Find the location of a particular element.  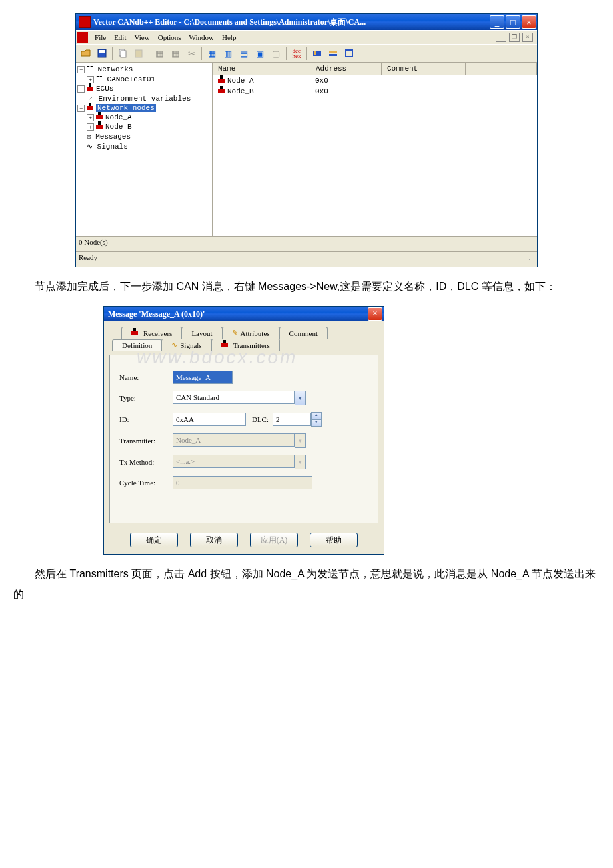

list-view: Name Address Comment Node_A 0x0 Node_B 0… is located at coordinates (374, 149).